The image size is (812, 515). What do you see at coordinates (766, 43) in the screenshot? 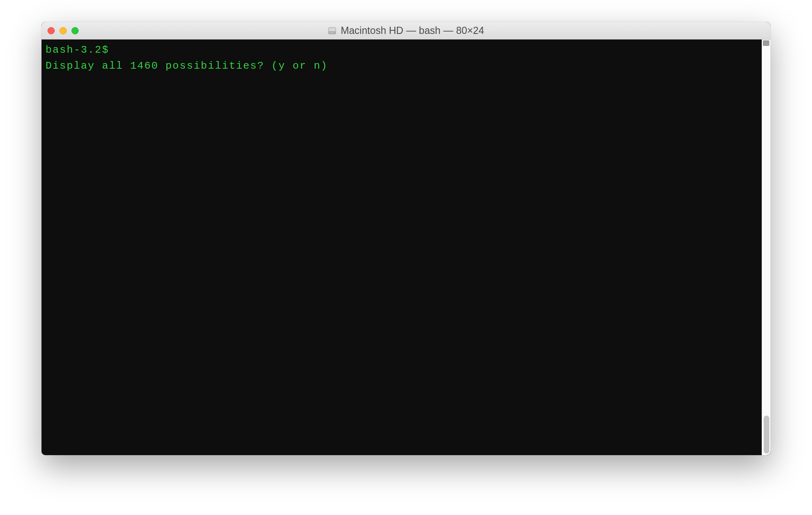
I see `scroll-indicator-icon` at bounding box center [766, 43].